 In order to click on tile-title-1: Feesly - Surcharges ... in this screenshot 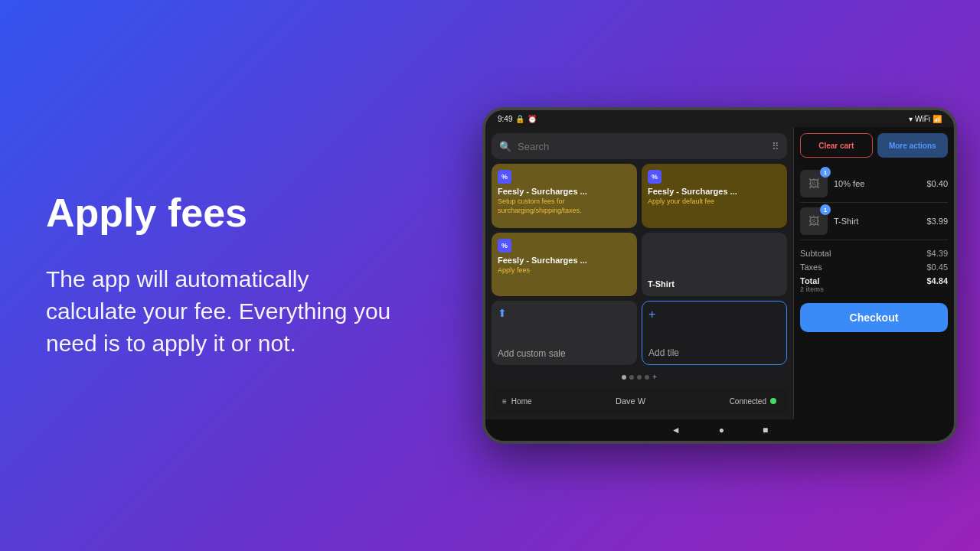, I will do `click(564, 191)`.